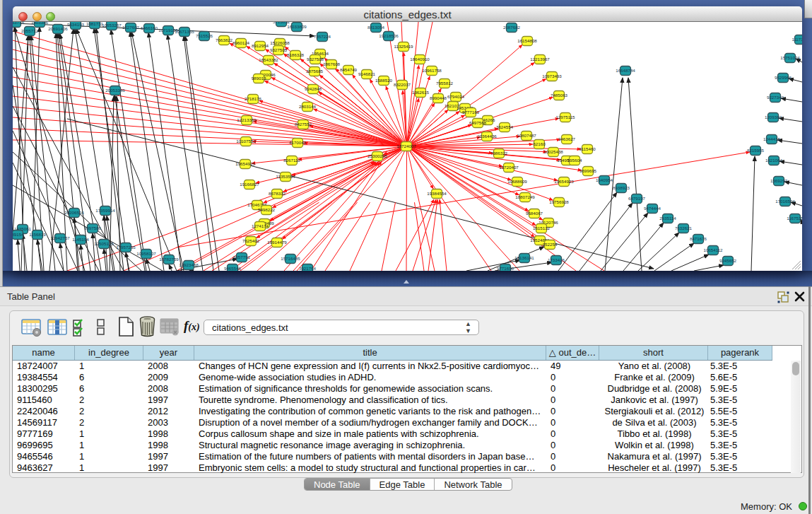  Describe the element at coordinates (478, 123) in the screenshot. I see `svg-text: 6497568` at that location.